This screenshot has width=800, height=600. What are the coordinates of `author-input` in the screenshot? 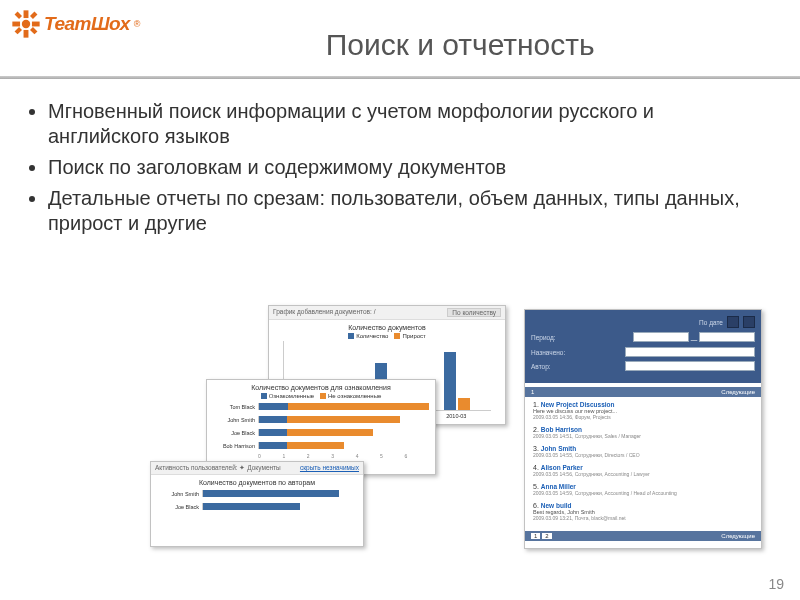 It's located at (690, 366).